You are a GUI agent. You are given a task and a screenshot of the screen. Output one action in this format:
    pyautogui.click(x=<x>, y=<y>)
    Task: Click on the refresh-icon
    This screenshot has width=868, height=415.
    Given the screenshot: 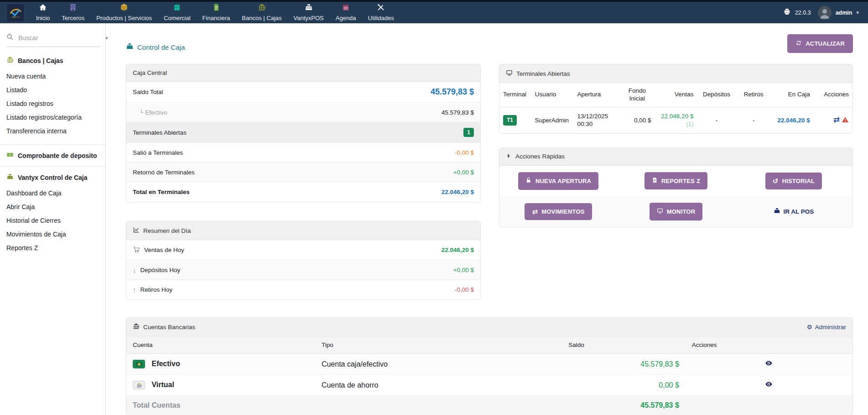 What is the action you would take?
    pyautogui.click(x=799, y=44)
    